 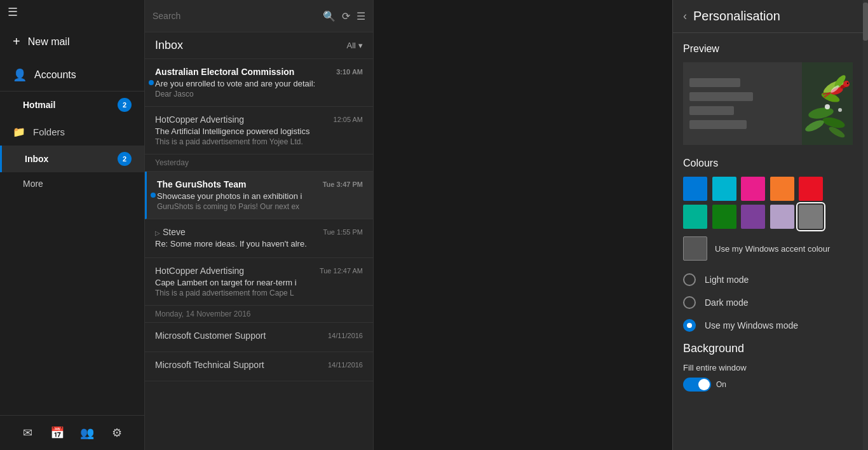 I want to click on colour-swatch-red, so click(x=811, y=189).